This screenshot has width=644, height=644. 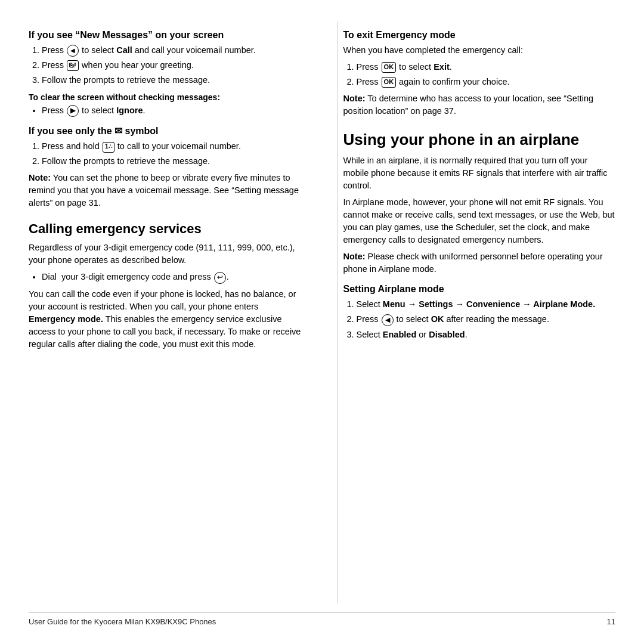 I want to click on list-item: Press ◀ to select Call and call your voi…, so click(x=172, y=50).